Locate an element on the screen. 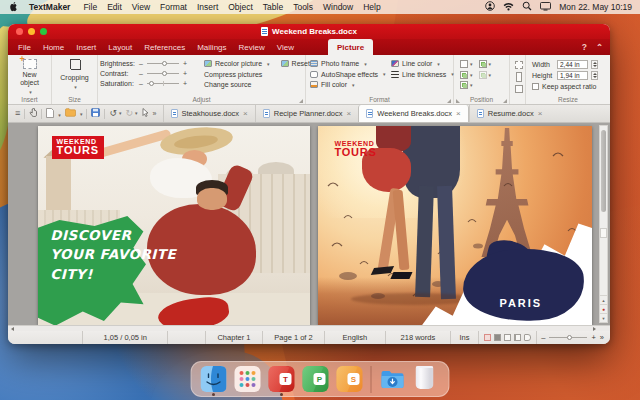 The image size is (640, 400). brightness-slider is located at coordinates (163, 64).